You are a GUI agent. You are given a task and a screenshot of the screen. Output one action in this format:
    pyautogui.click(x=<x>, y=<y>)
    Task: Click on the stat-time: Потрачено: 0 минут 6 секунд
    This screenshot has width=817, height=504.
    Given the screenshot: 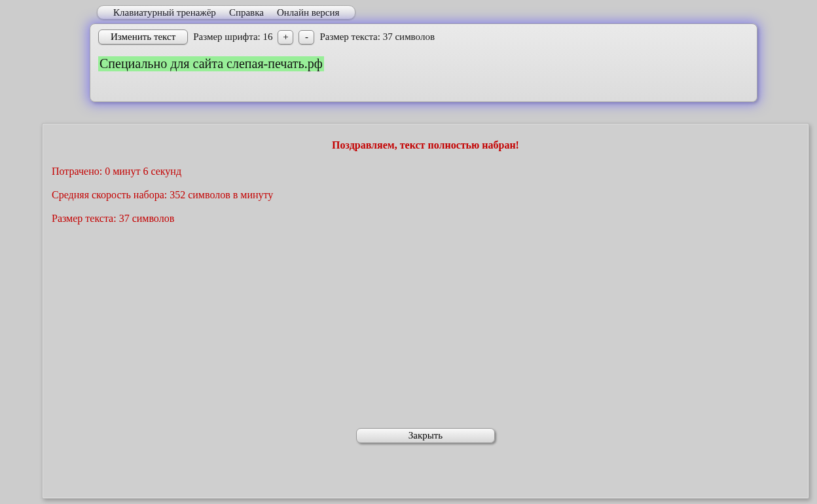 What is the action you would take?
    pyautogui.click(x=426, y=171)
    